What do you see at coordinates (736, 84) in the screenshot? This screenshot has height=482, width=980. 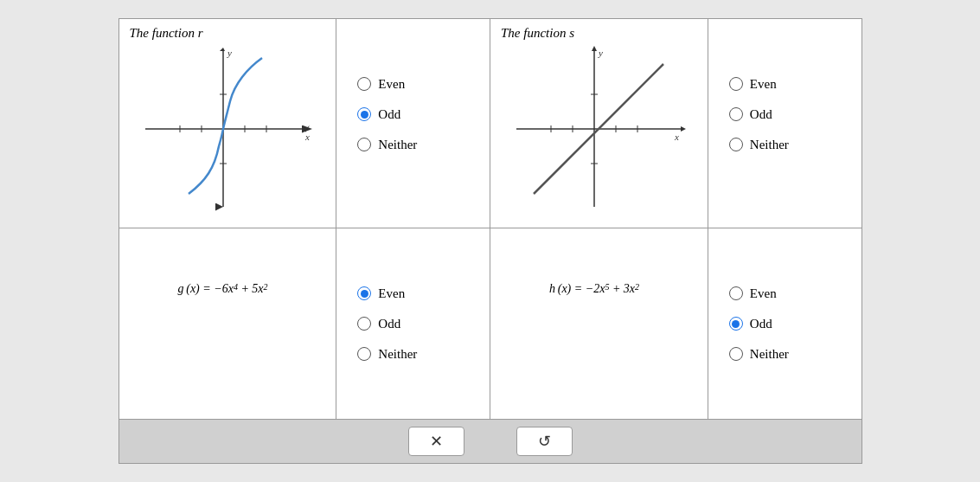 I see `function-s-even-radio` at bounding box center [736, 84].